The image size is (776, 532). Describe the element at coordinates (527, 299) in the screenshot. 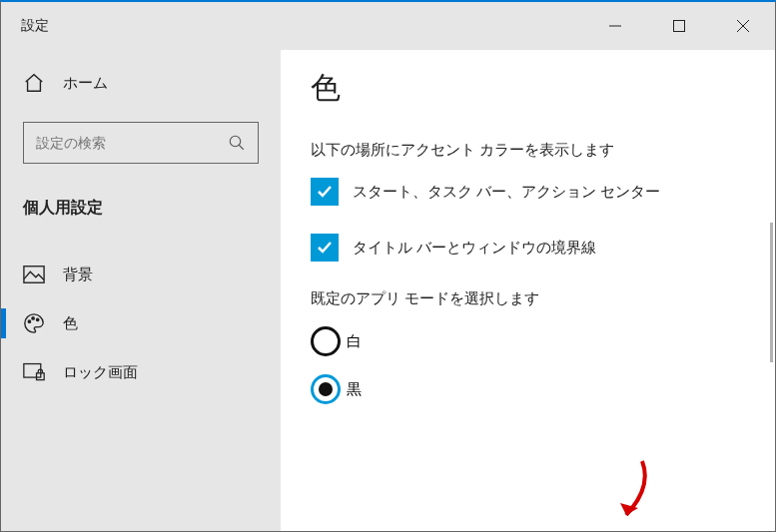

I see `mode-heading: 既定のアプリ モードを選択します` at that location.